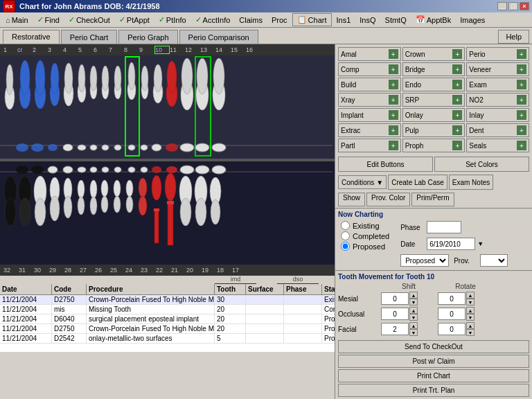 Image resolution: width=532 pixels, height=399 pixels. What do you see at coordinates (522, 54) in the screenshot?
I see `perio-plus: +` at bounding box center [522, 54].